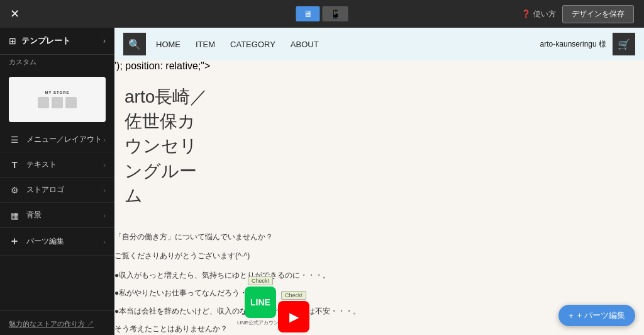 The image size is (644, 335). I want to click on sidebar-parts-edit-label: パーツ編集, so click(45, 242).